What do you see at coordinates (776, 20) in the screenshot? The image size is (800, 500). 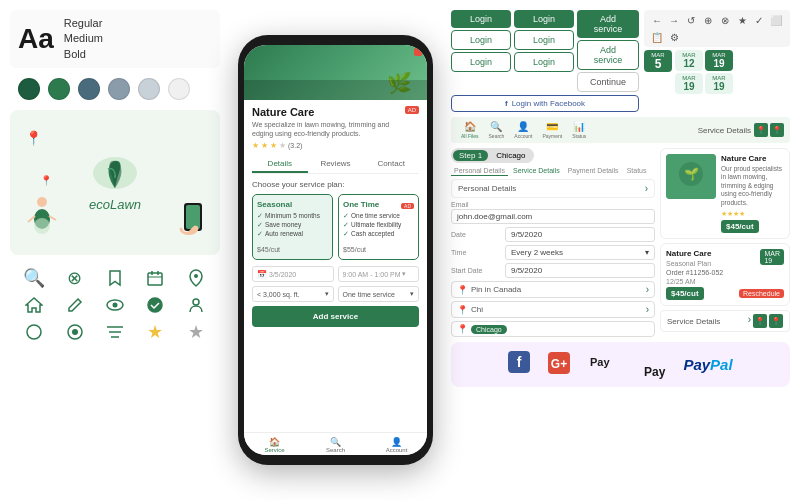 I see `toolbar-square-icon: ⬜` at bounding box center [776, 20].